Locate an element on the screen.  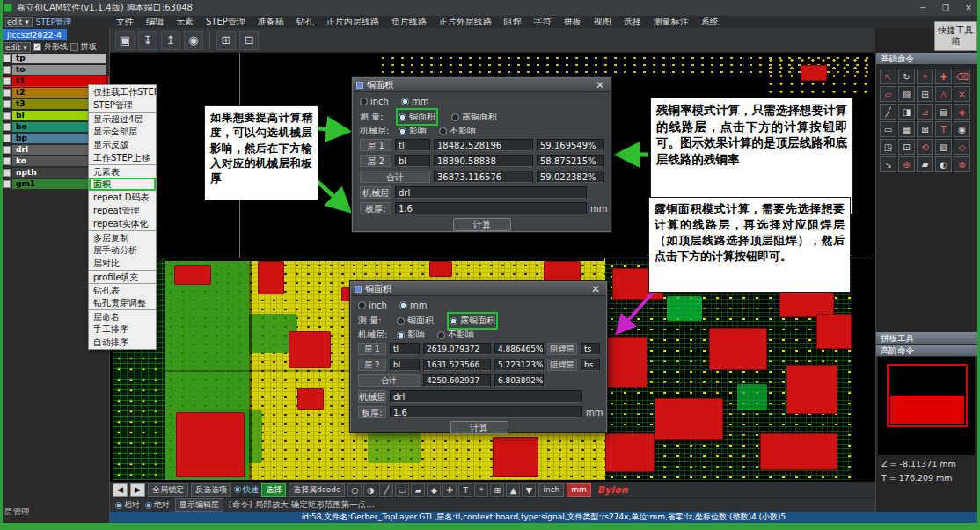
context-menu-item: repeat D码表 is located at coordinates (122, 197).